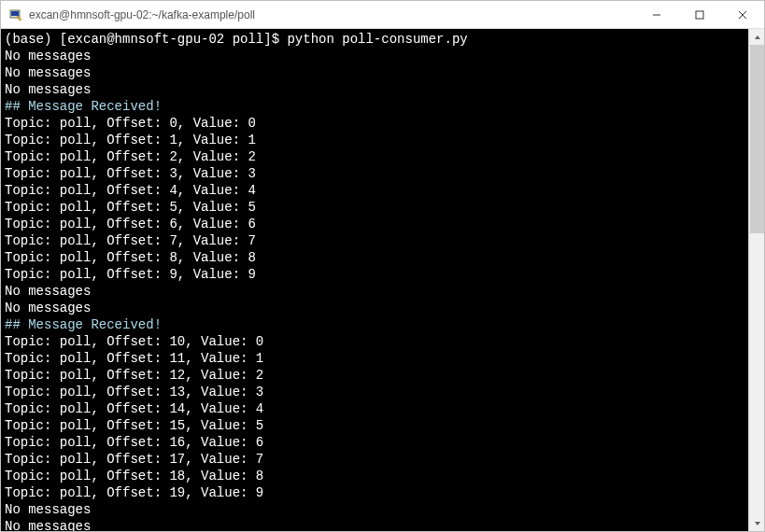 The width and height of the screenshot is (765, 532). I want to click on terminal-line: Topic: poll, Offset: 1, Value: 1, so click(375, 140).